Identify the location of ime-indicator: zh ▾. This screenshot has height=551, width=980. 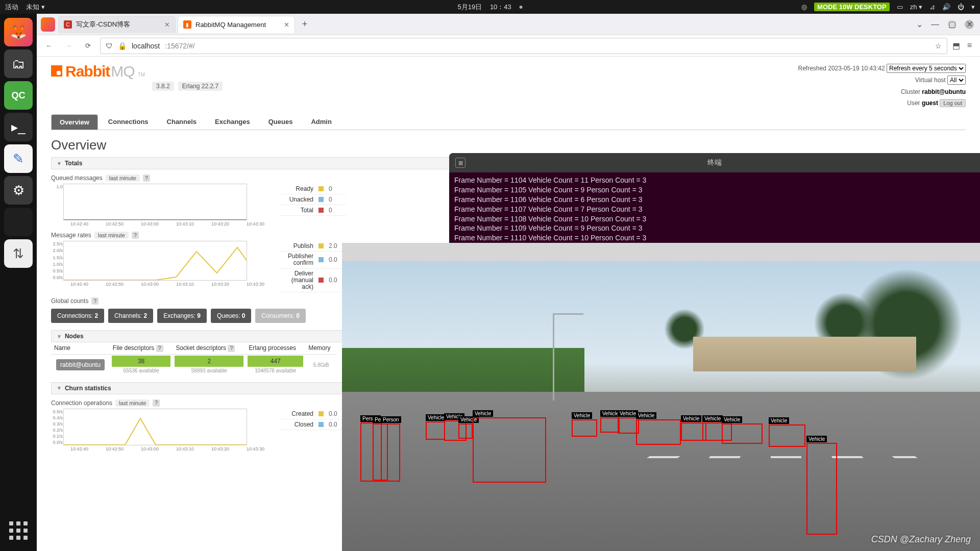
(916, 7).